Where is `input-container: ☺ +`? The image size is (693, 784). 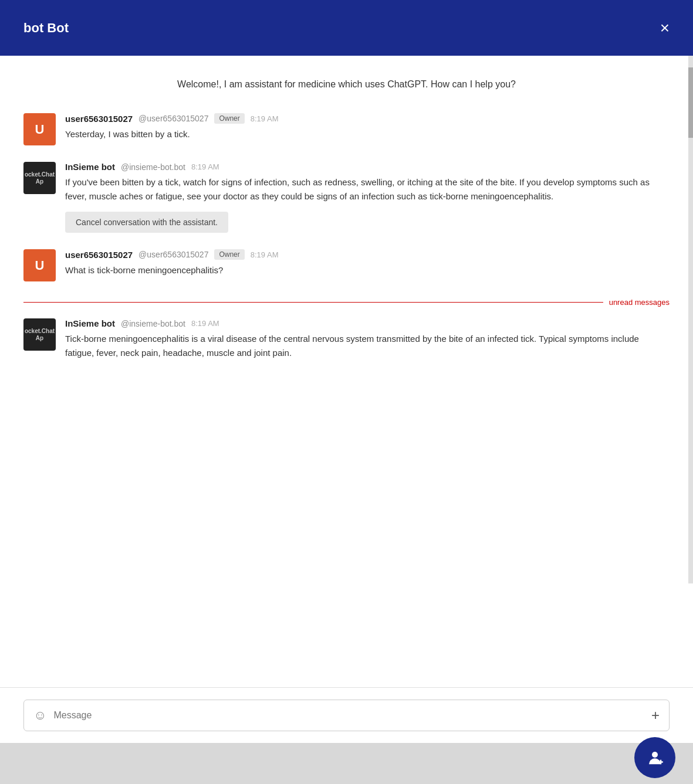 input-container: ☺ + is located at coordinates (346, 715).